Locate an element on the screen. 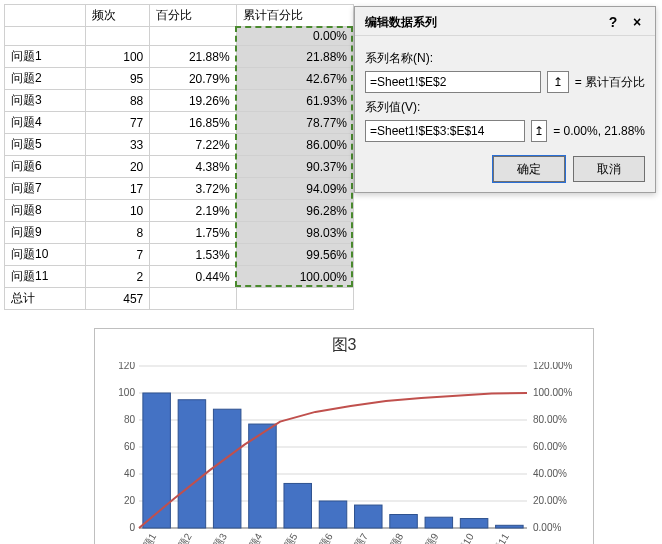 The image size is (662, 544). cancel-button: 取消 is located at coordinates (609, 169).